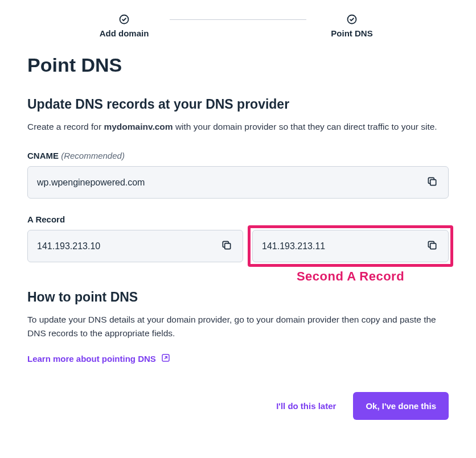 The image size is (476, 458). I want to click on a-record-1-box: 141.193.213.10, so click(136, 246).